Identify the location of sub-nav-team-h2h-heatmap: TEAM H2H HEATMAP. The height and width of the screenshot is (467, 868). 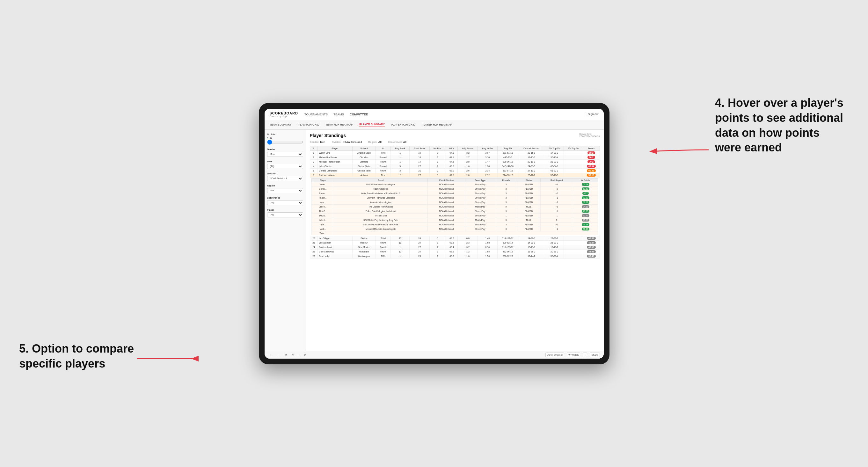
(339, 125).